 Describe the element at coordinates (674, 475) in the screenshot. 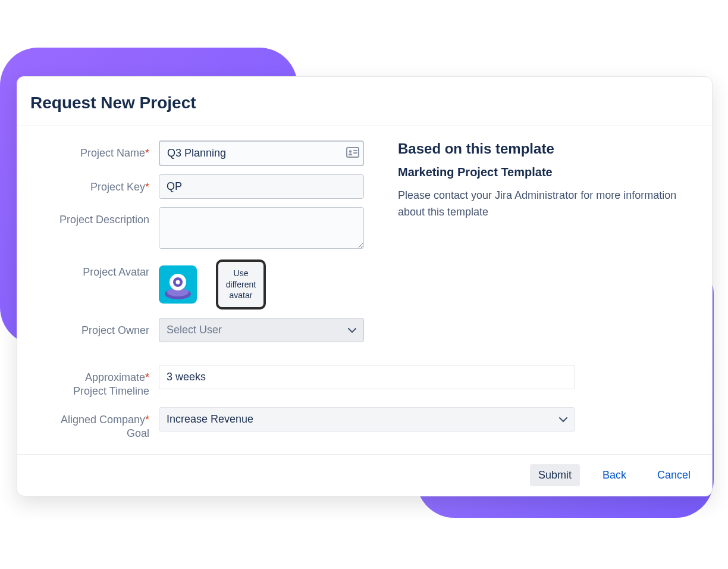

I see `cancel-button: Cancel` at that location.